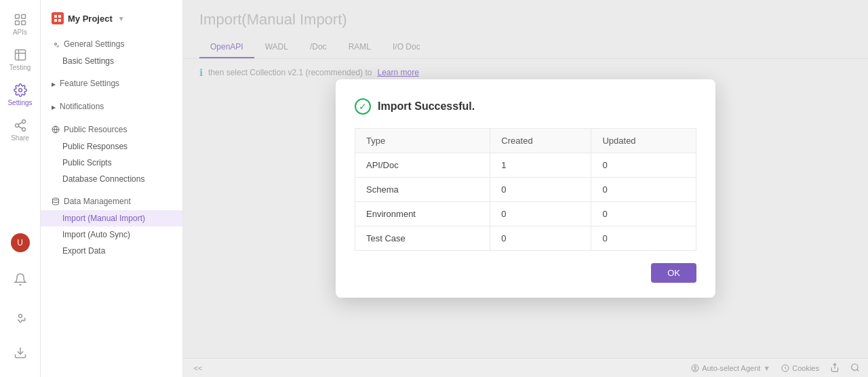  Describe the element at coordinates (94, 44) in the screenshot. I see `general-settings-label: General Settings` at that location.